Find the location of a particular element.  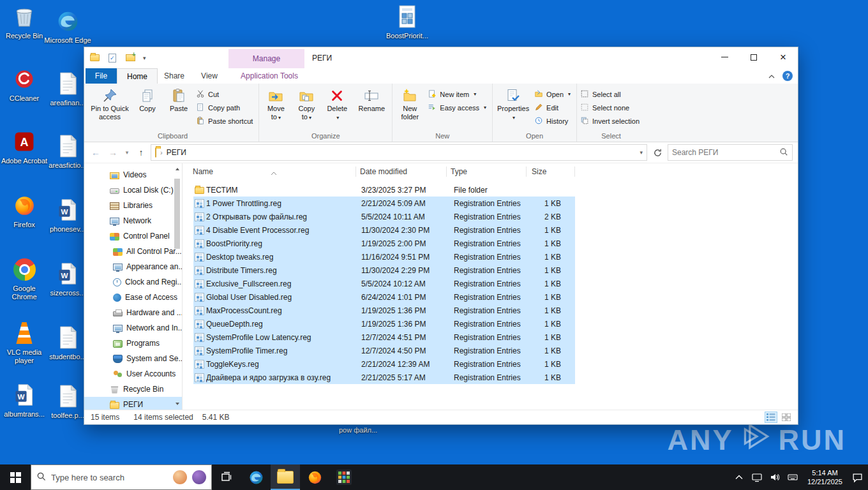

properties-quick-icon is located at coordinates (112, 58).